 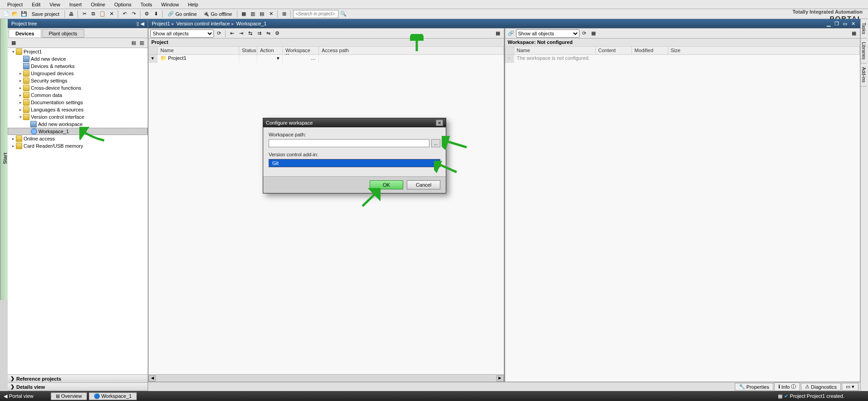 I want to click on menu-edit: Edit, so click(x=36, y=5).